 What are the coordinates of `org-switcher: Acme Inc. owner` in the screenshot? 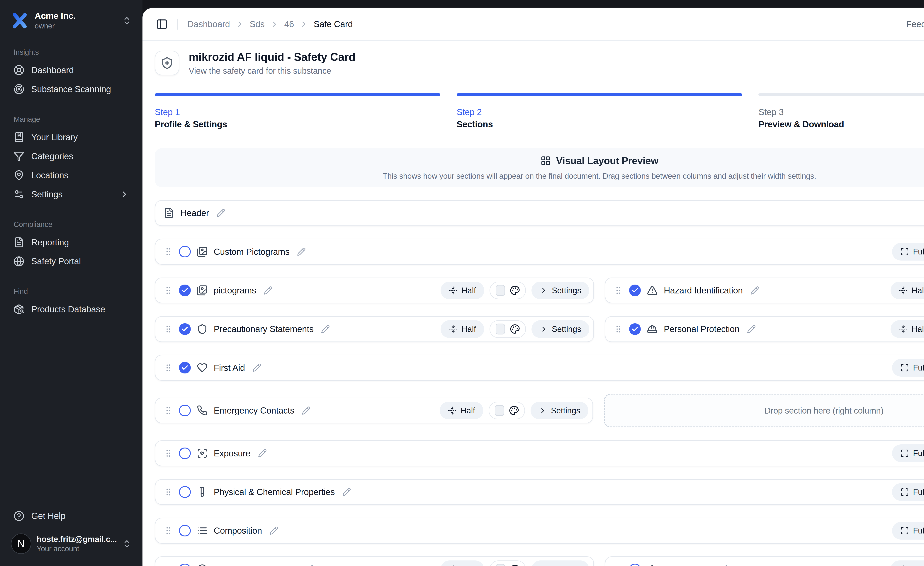 It's located at (71, 20).